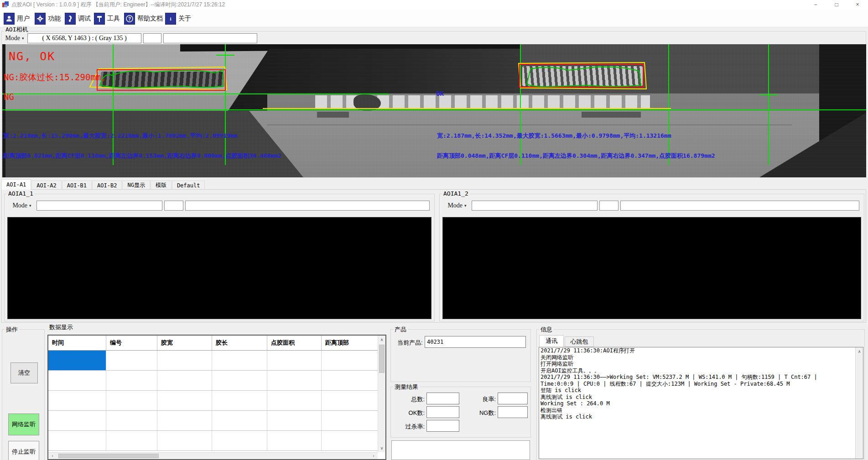 Image resolution: width=868 pixels, height=460 pixels. Describe the element at coordinates (78, 19) in the screenshot. I see `toolbar-item-debug: 调试` at that location.